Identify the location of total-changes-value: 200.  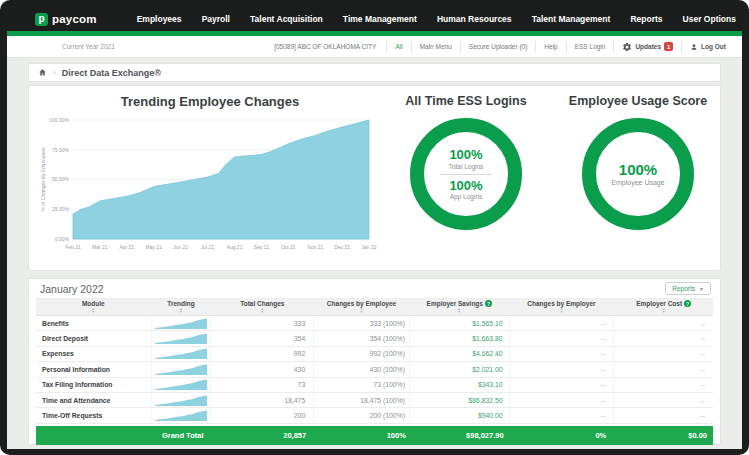
(262, 415).